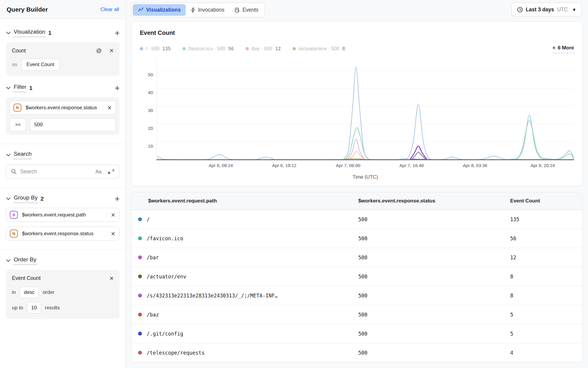 This screenshot has height=368, width=588. I want to click on groupby-field-name: $workers.event.request.path, so click(64, 215).